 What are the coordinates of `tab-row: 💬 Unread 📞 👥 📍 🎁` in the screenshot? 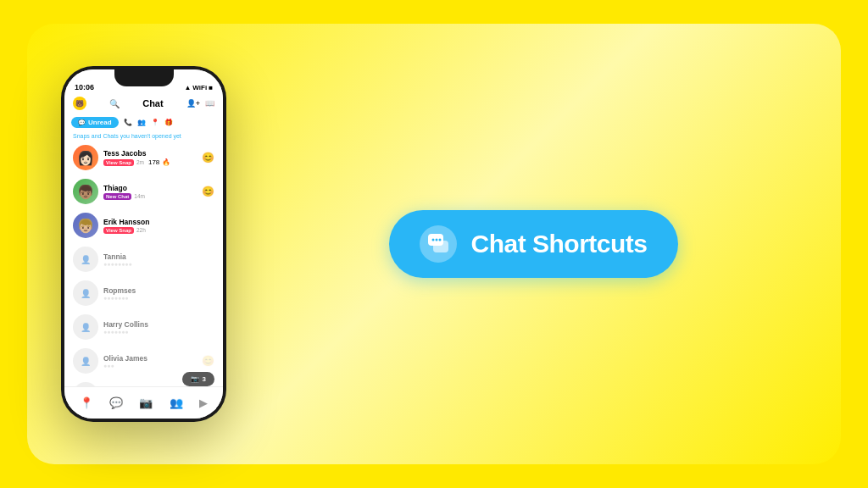 It's located at (144, 122).